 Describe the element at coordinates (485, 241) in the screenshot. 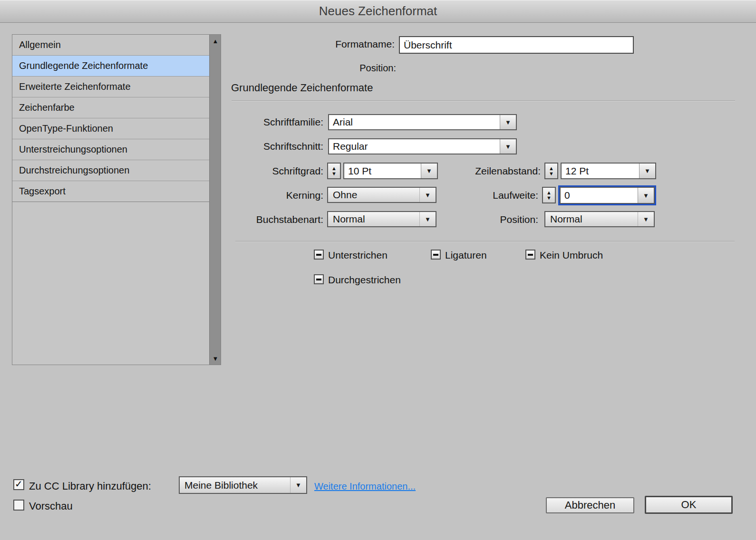

I see `options-divider` at that location.